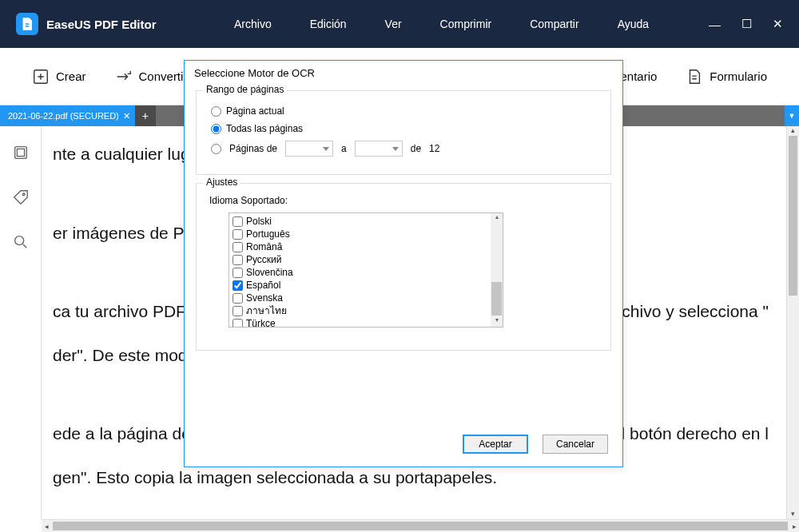 The width and height of the screenshot is (799, 532). What do you see at coordinates (101, 24) in the screenshot?
I see `app-title: EaseUS PDF Editor` at bounding box center [101, 24].